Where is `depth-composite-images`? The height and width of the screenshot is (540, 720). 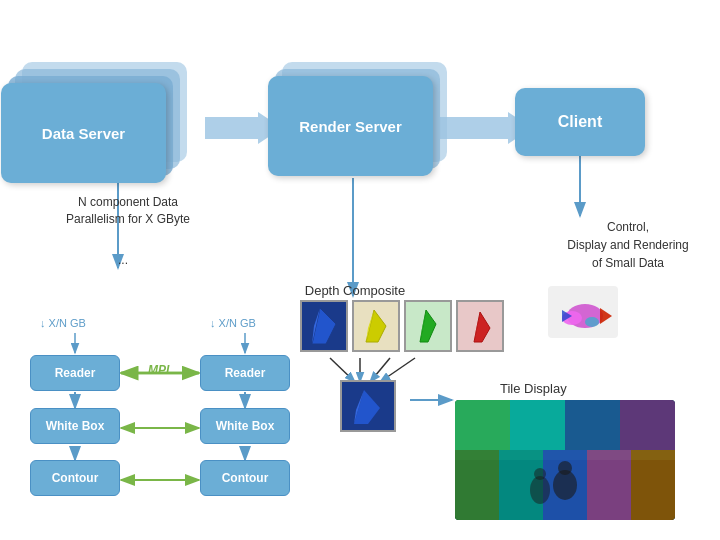
depth-composite-images is located at coordinates (402, 326).